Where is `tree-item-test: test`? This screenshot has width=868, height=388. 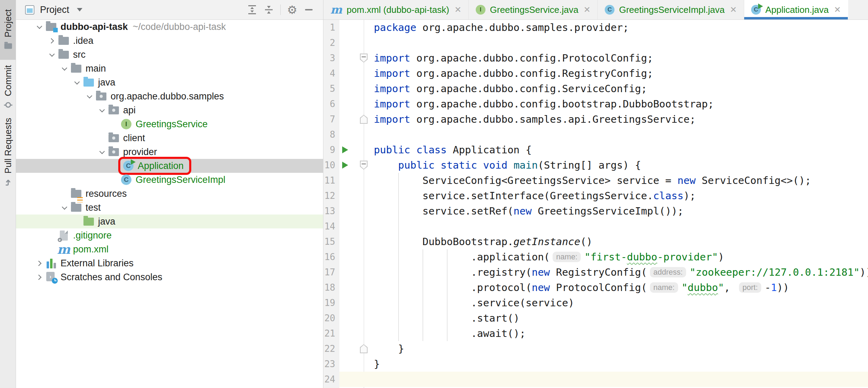 tree-item-test: test is located at coordinates (170, 208).